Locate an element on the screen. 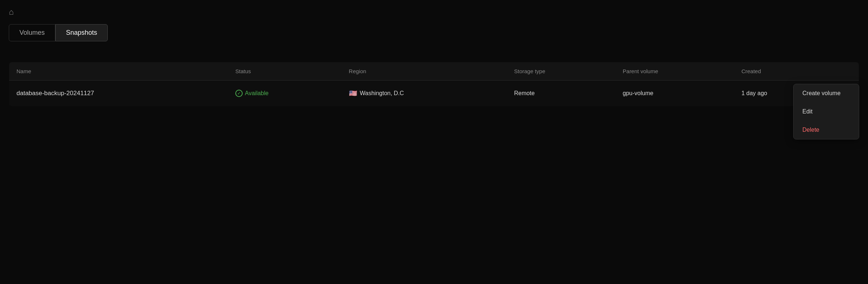 The width and height of the screenshot is (868, 284). context-menu-item-create-volume: Create volume is located at coordinates (826, 93).